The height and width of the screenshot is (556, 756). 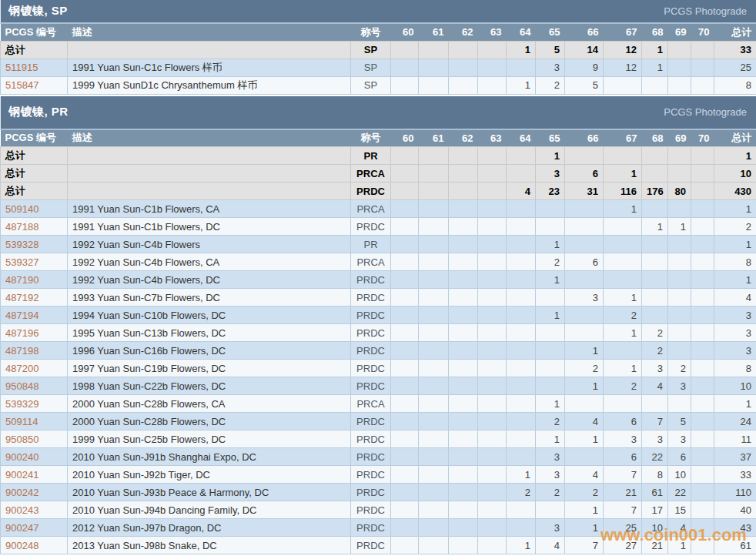 What do you see at coordinates (22, 387) in the screenshot?
I see `pcgs-number-link: 950848` at bounding box center [22, 387].